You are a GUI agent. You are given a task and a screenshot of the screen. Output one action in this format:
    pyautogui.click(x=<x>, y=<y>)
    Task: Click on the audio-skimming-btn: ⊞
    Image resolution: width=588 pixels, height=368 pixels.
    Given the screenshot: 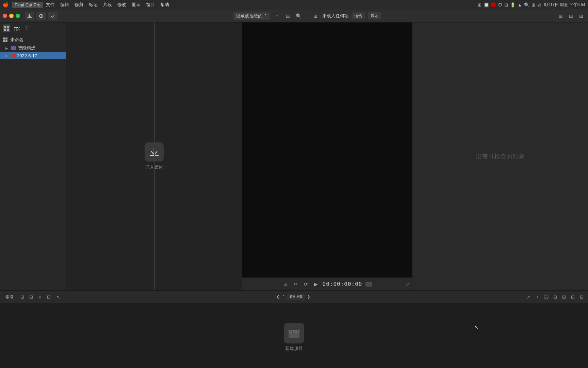 What is the action you would take?
    pyautogui.click(x=564, y=297)
    